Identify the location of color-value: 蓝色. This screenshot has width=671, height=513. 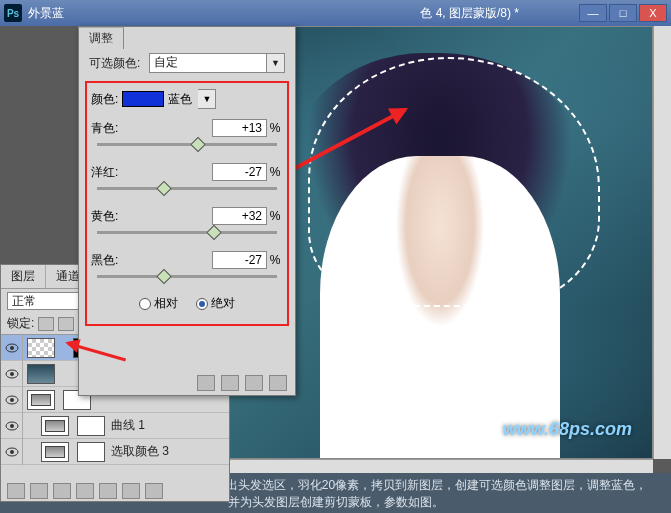
(180, 100).